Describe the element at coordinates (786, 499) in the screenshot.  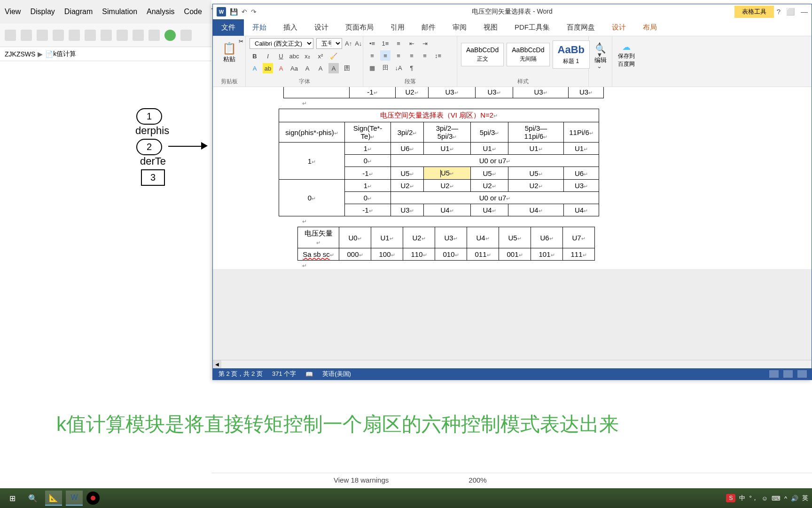
I see `tray-expand-icon: ^` at that location.